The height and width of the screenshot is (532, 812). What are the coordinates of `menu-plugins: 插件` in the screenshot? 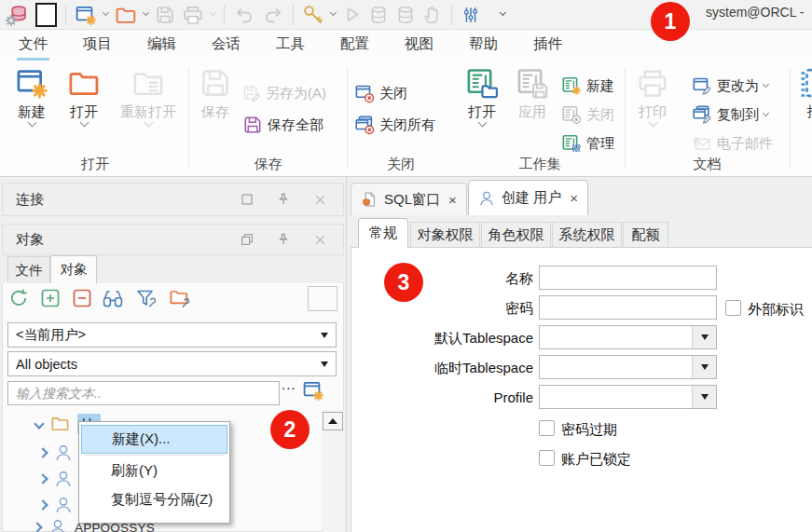 It's located at (548, 45).